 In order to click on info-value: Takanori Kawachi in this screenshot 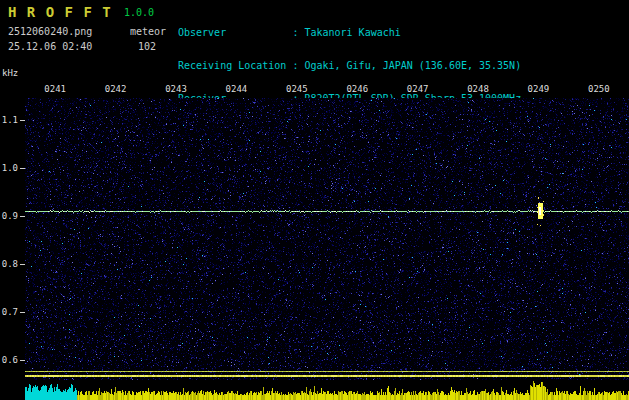, I will do `click(352, 32)`.